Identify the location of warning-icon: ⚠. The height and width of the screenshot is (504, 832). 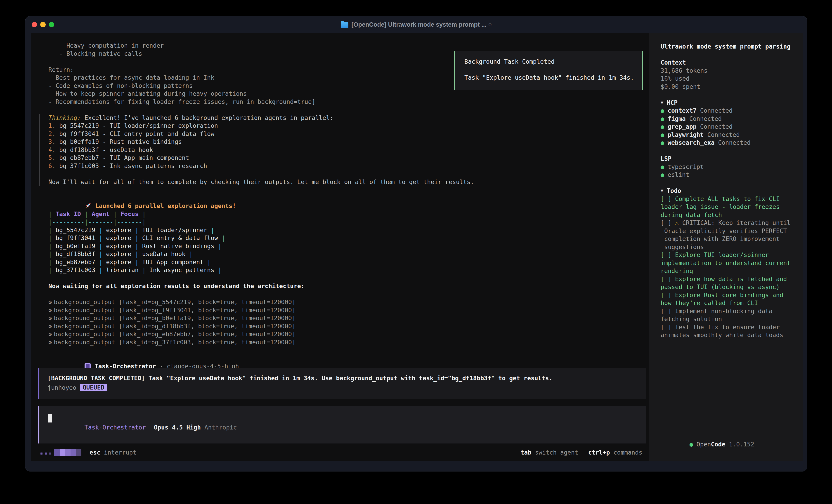
(679, 223).